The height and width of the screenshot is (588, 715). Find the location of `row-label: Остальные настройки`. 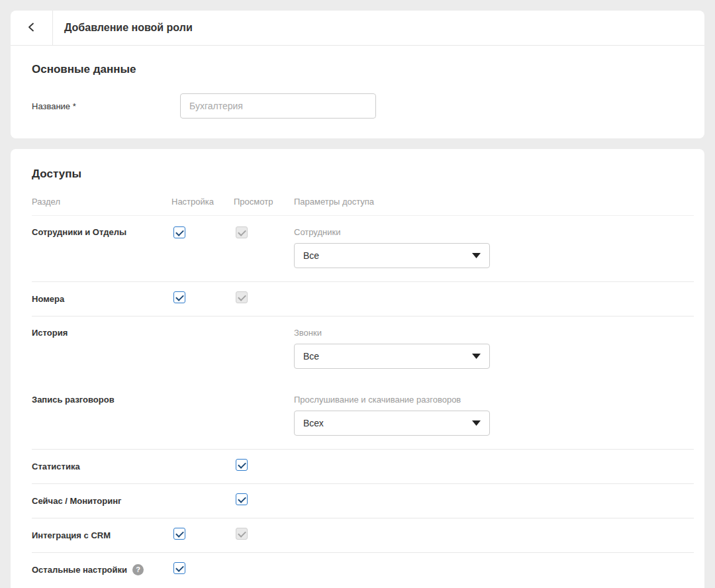

row-label: Остальные настройки is located at coordinates (79, 569).